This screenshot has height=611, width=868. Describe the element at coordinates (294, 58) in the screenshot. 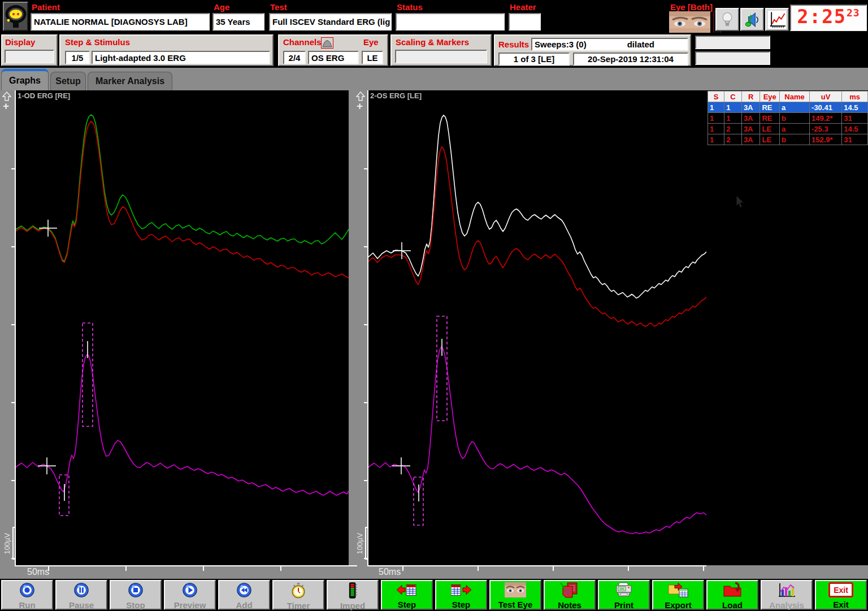

I see `channel-index-field: 2/4` at that location.